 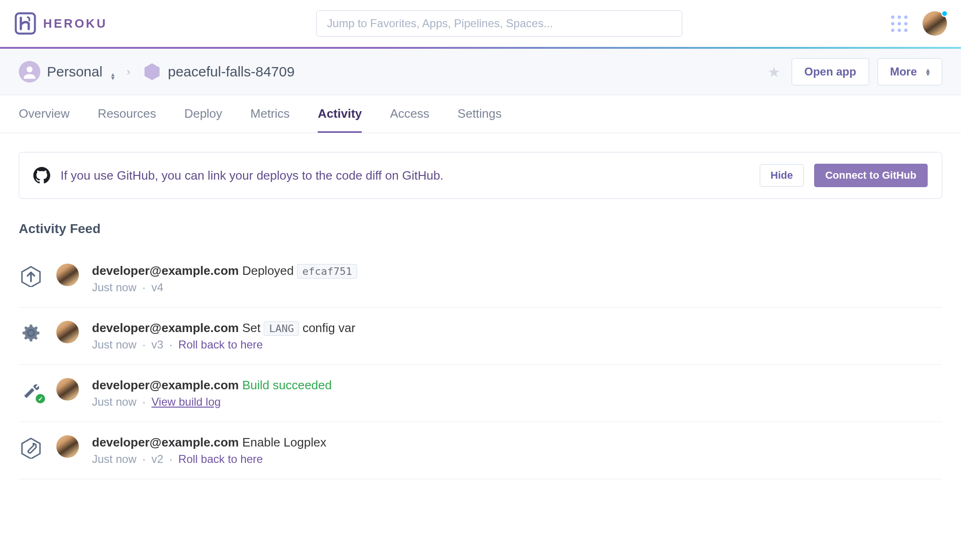 What do you see at coordinates (127, 114) in the screenshot?
I see `tab-resources: Resources` at bounding box center [127, 114].